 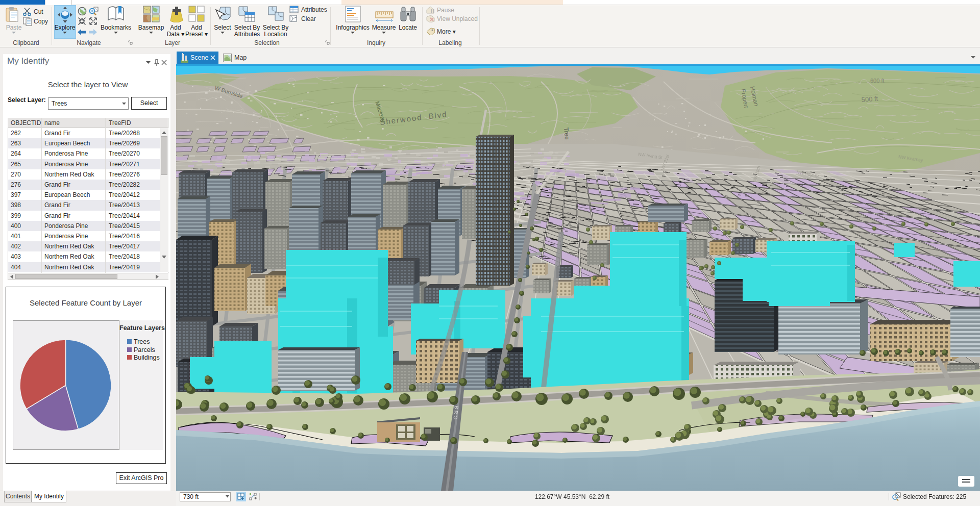 What do you see at coordinates (877, 81) in the screenshot?
I see `svg-text: 600 ft` at bounding box center [877, 81].